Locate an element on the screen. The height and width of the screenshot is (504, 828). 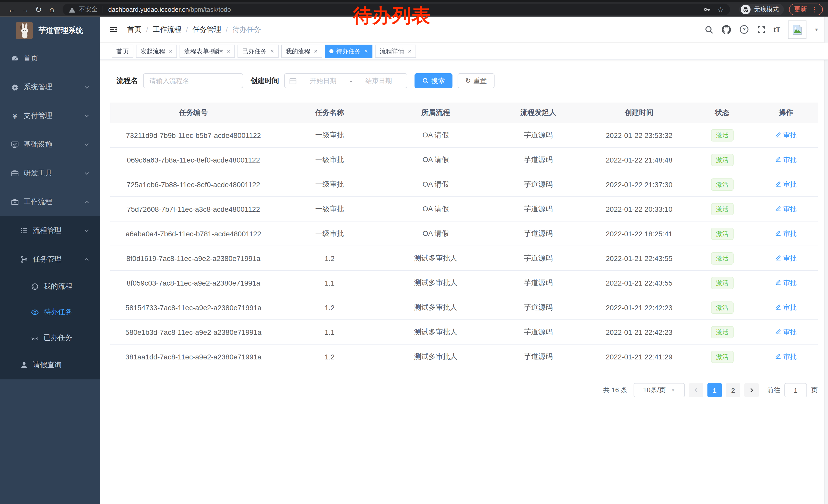
breadcrumb-item: 首页 is located at coordinates (134, 30).